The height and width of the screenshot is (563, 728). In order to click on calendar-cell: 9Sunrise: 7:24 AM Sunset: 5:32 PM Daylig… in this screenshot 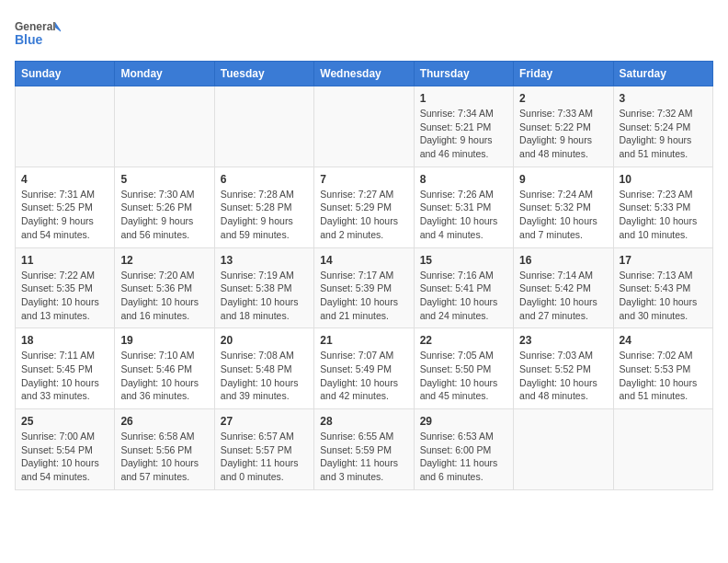, I will do `click(563, 207)`.